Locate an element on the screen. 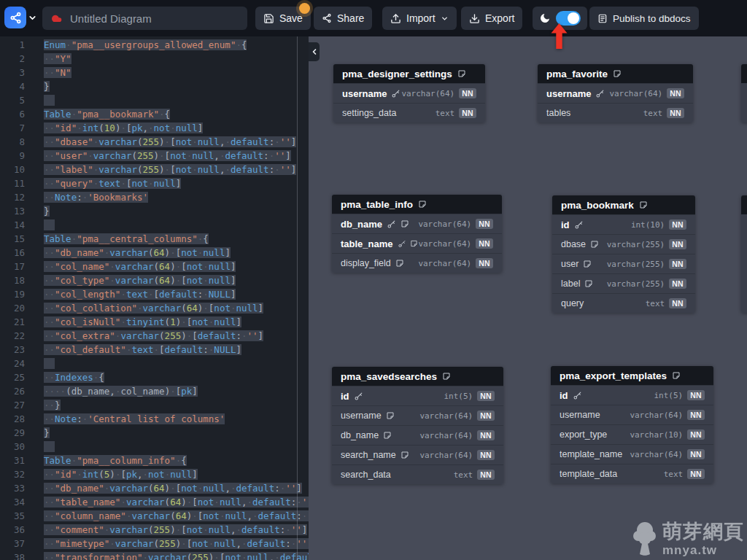 This screenshot has height=560, width=747. line-number: 23 is located at coordinates (12, 350).